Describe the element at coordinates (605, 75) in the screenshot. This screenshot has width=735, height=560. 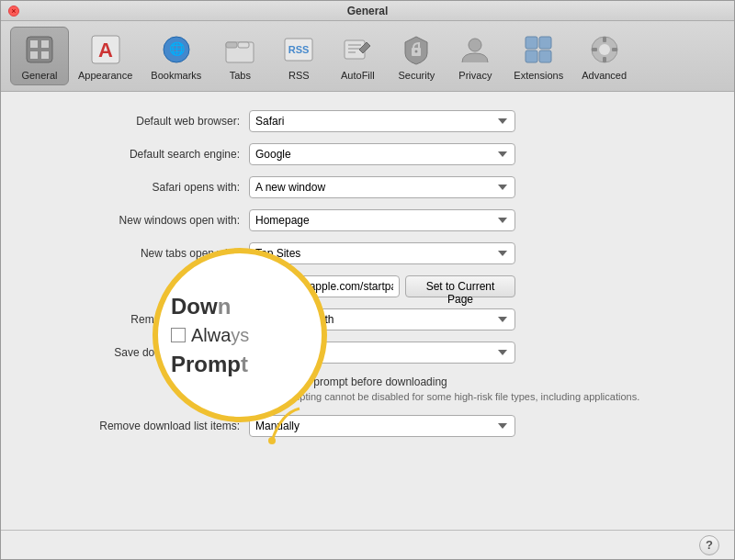
I see `advanced-label: Advanced` at that location.